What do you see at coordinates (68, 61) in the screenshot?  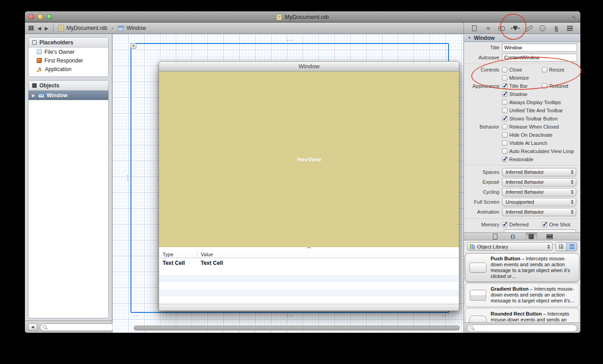 I see `sidebar-item-first-responder: First Responder` at bounding box center [68, 61].